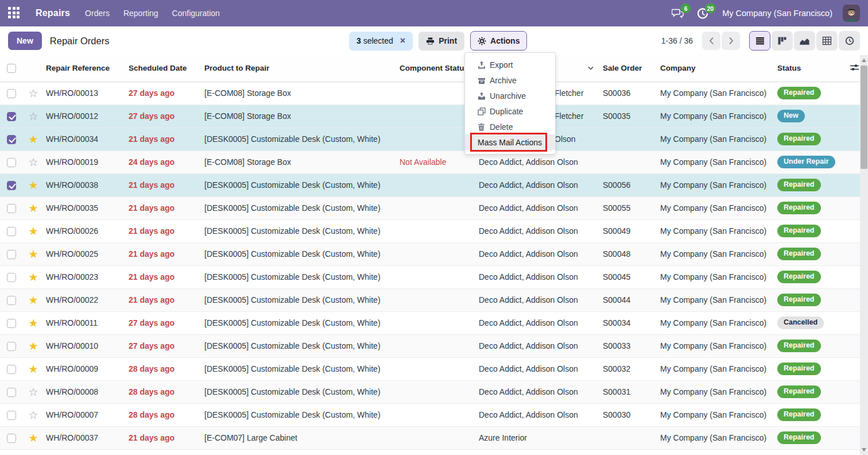  Describe the element at coordinates (679, 13) in the screenshot. I see `messages-icon: 6` at that location.